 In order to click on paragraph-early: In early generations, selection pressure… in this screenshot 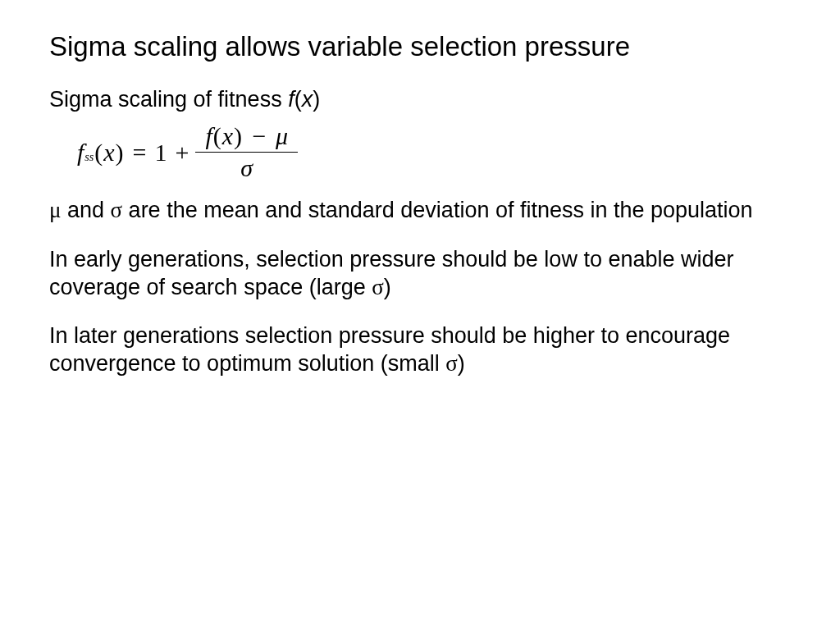, I will do `click(418, 274)`.